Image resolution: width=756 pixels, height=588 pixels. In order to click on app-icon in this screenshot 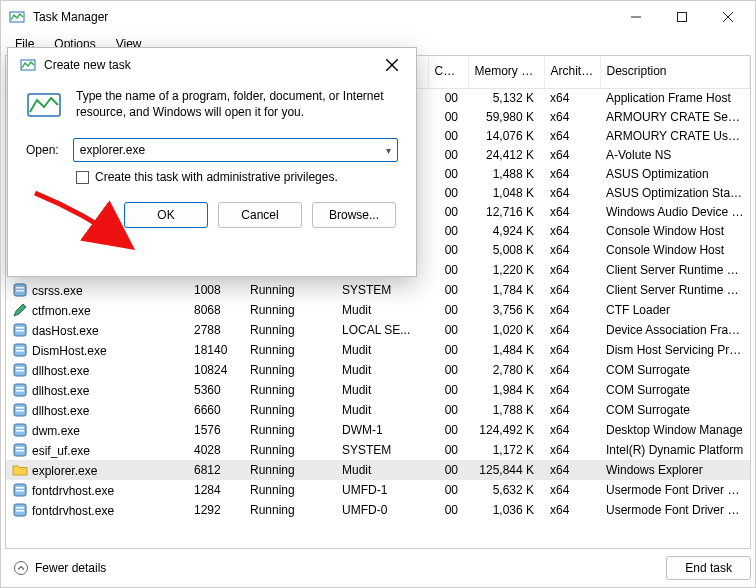, I will do `click(17, 17)`.